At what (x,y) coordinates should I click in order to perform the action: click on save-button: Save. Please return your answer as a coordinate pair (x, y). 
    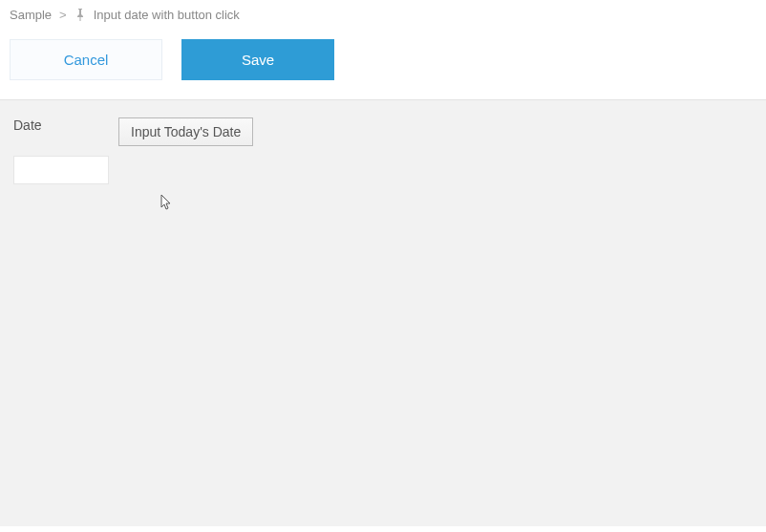
    Looking at the image, I should click on (258, 59).